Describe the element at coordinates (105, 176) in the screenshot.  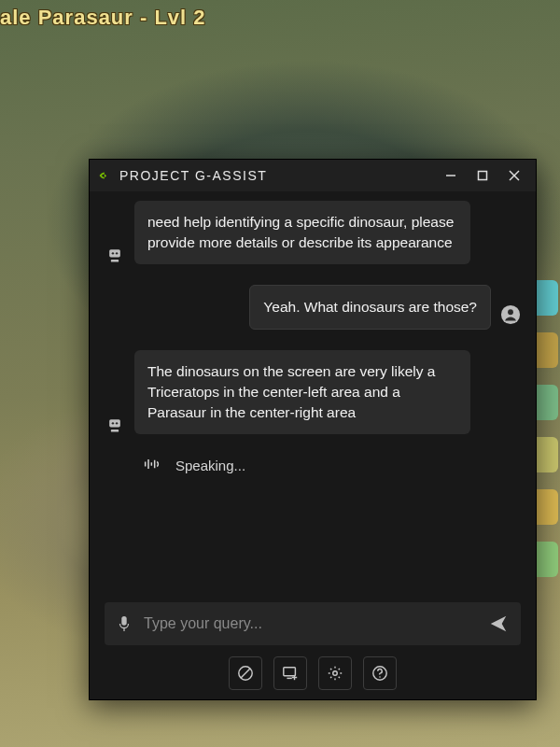
I see `nvidia-logo-icon` at that location.